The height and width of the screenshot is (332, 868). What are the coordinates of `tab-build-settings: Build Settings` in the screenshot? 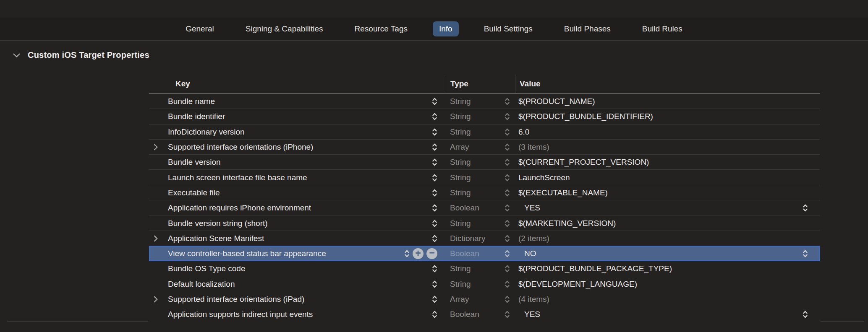 It's located at (508, 29).